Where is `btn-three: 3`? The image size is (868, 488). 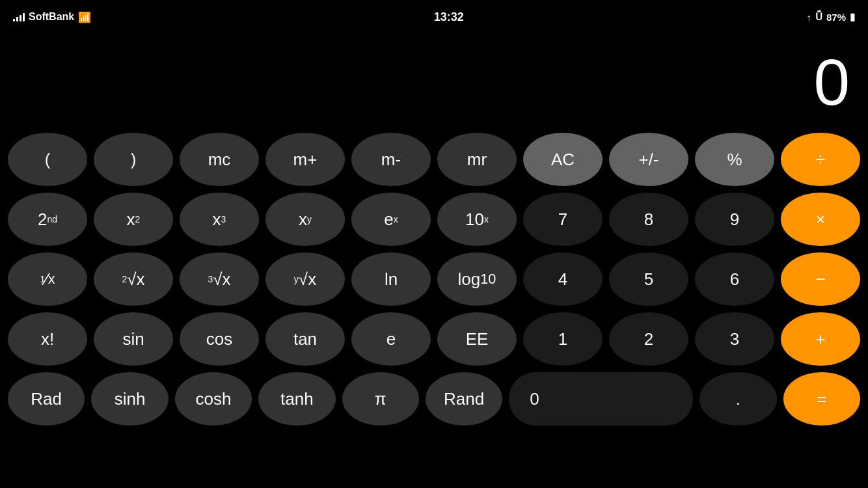 btn-three: 3 is located at coordinates (735, 339).